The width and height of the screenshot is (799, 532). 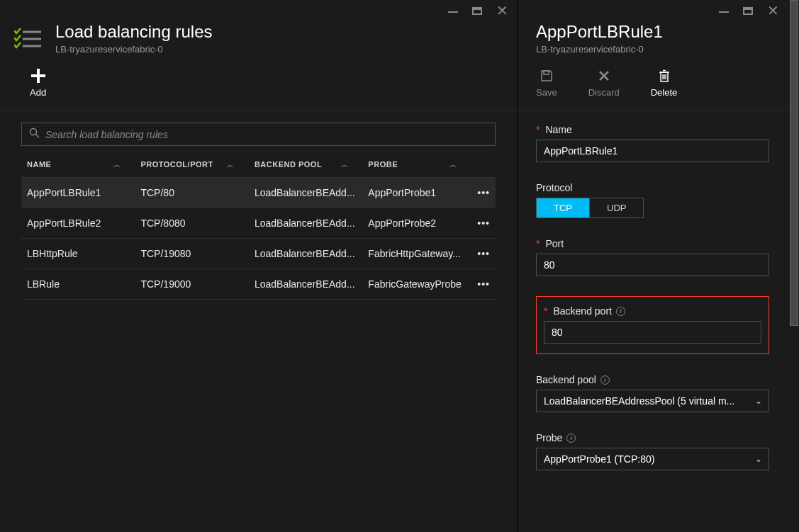 What do you see at coordinates (78, 254) in the screenshot?
I see `cell-name: LBHttpRule` at bounding box center [78, 254].